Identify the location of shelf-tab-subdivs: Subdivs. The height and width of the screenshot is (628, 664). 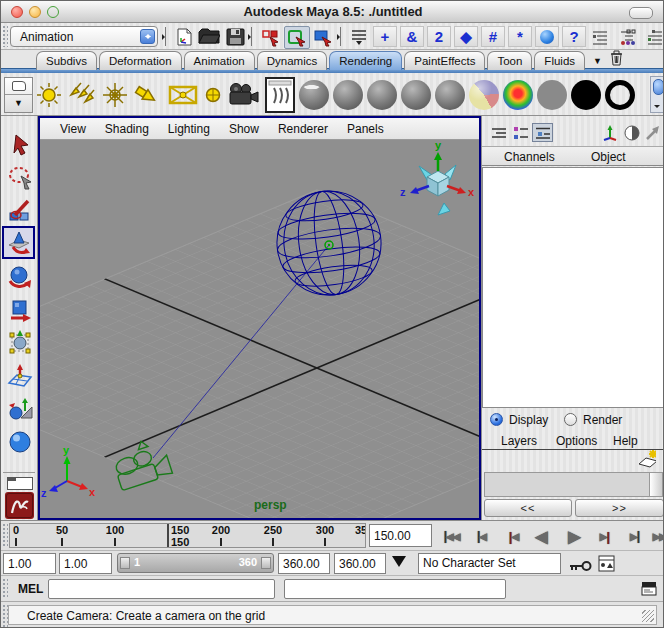
(66, 60).